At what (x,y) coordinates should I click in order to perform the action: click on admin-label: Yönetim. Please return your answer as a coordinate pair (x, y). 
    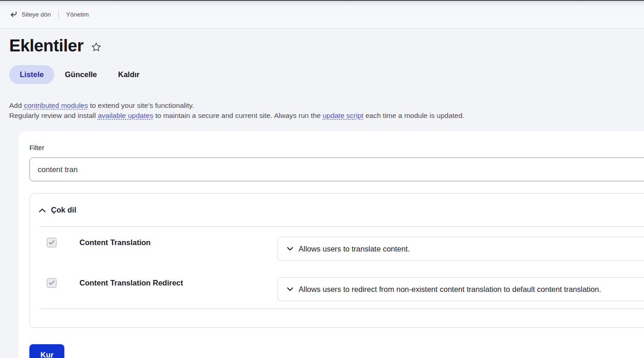
    Looking at the image, I should click on (78, 15).